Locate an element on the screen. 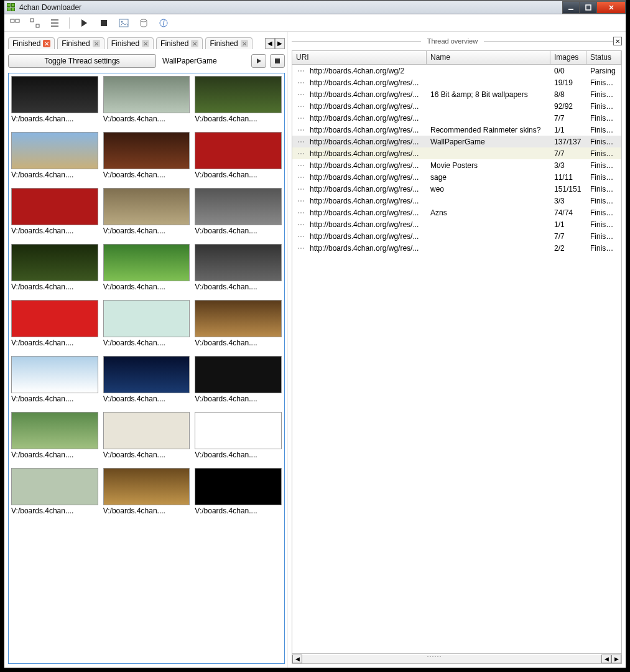  maximize-button is located at coordinates (588, 7).